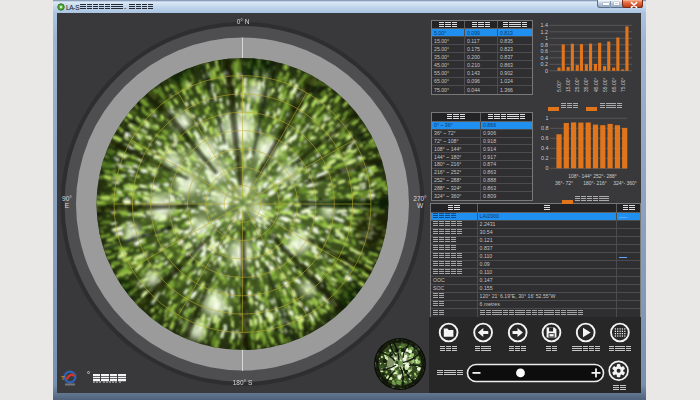 The height and width of the screenshot is (400, 700). What do you see at coordinates (605, 176) in the screenshot?
I see `svg-text: 252°- 288°` at bounding box center [605, 176].